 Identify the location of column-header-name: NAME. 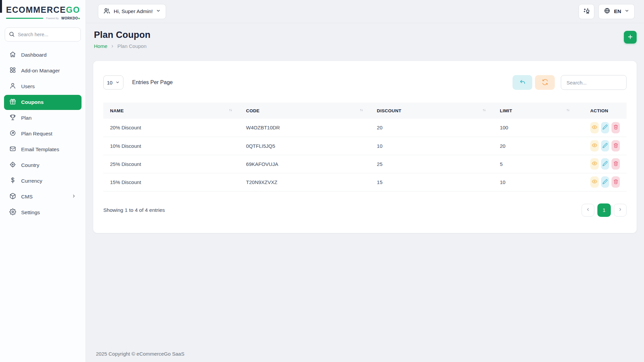
(171, 111).